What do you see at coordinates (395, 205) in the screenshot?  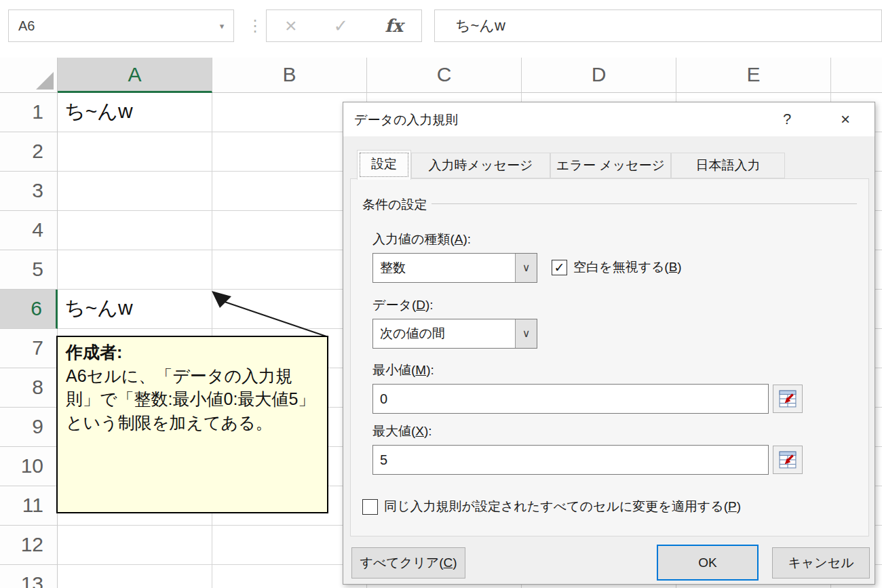 I see `criteria-group-label: 条件の設定` at bounding box center [395, 205].